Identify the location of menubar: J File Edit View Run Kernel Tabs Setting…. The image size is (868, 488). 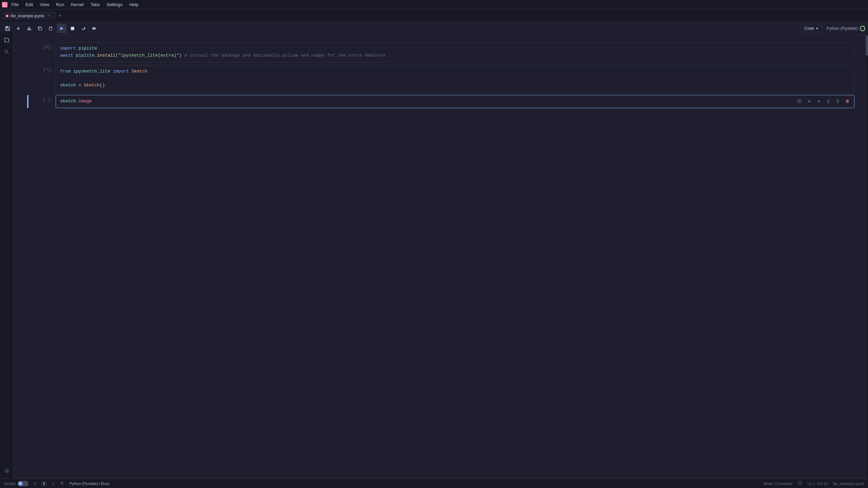
(434, 5).